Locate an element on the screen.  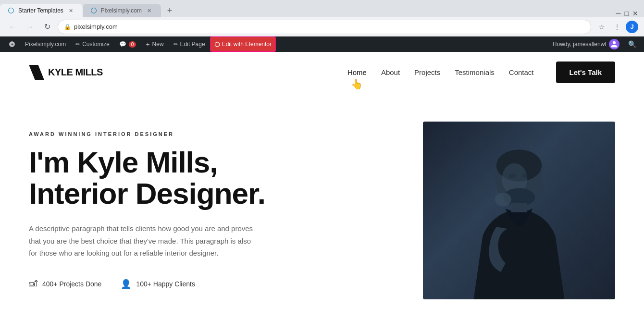
site-header: KYLE MILLS Home 👆 About Projects Testimo… is located at coordinates (322, 72).